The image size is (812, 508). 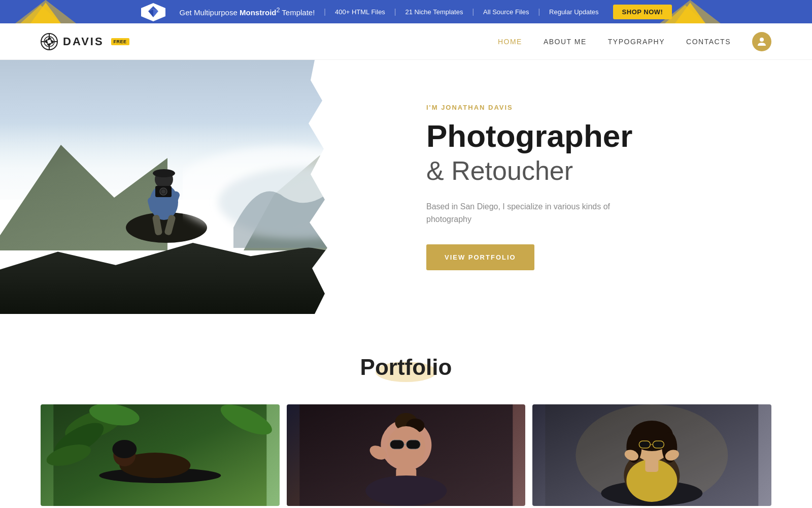 I want to click on nav-link-home: HOME, so click(x=510, y=42).